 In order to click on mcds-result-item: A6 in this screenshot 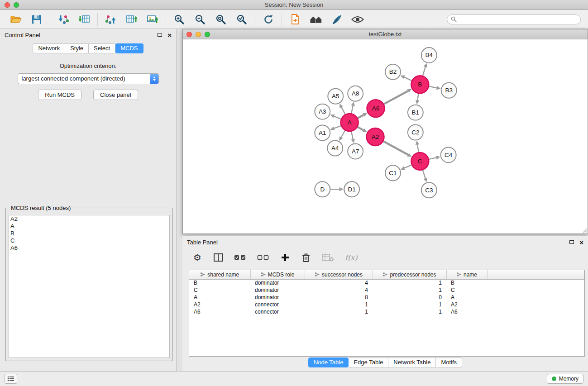, I will do `click(89, 248)`.